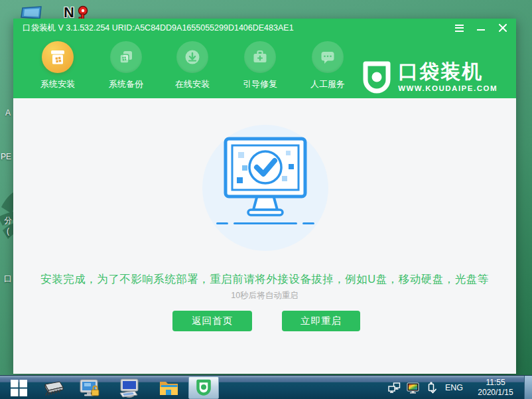 Image resolution: width=532 pixels, height=399 pixels. Describe the element at coordinates (528, 388) in the screenshot. I see `show-desktop-button` at that location.